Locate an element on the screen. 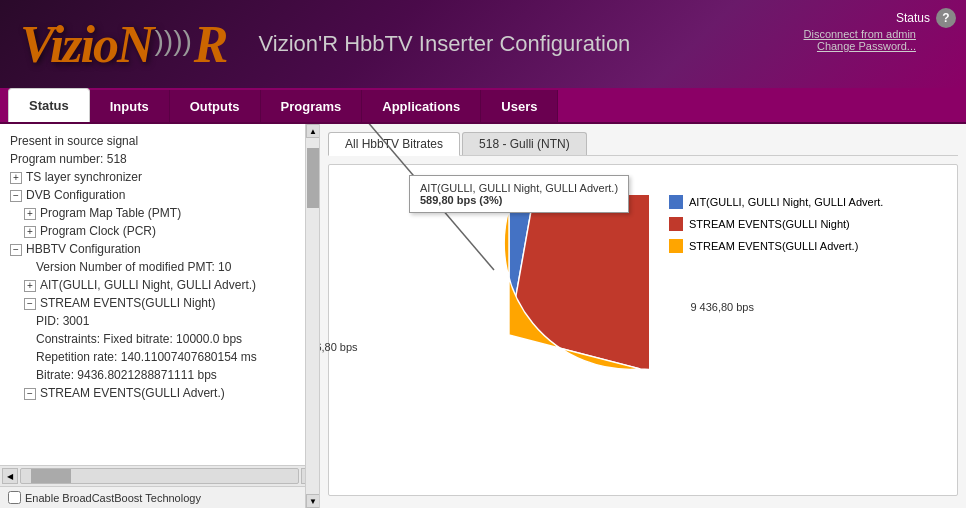 The height and width of the screenshot is (508, 966). tree-item-ts-sync: +TS layer synchronizer is located at coordinates (162, 177).